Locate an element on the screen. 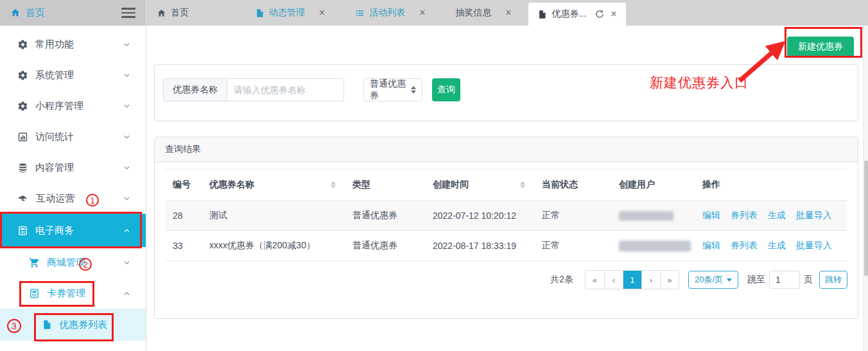 This screenshot has height=351, width=868. col-header-created: 创建时间 is located at coordinates (480, 185).